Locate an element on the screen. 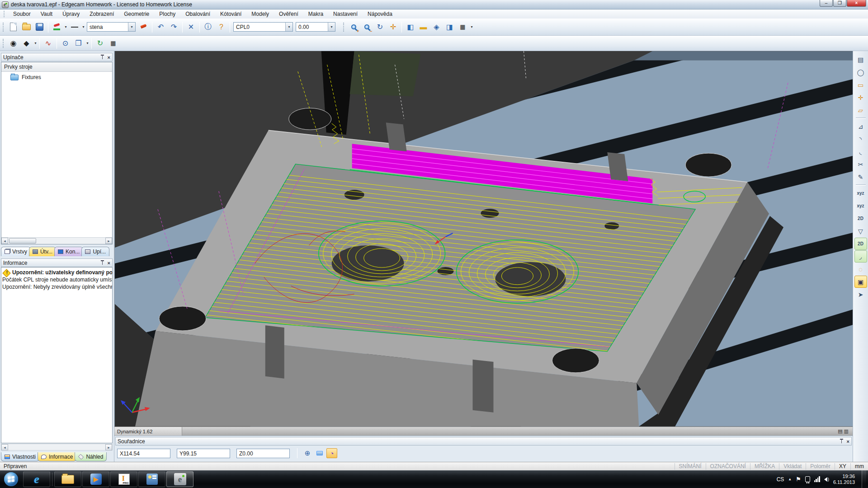  tile-windows-button: ▦ is located at coordinates (113, 43).